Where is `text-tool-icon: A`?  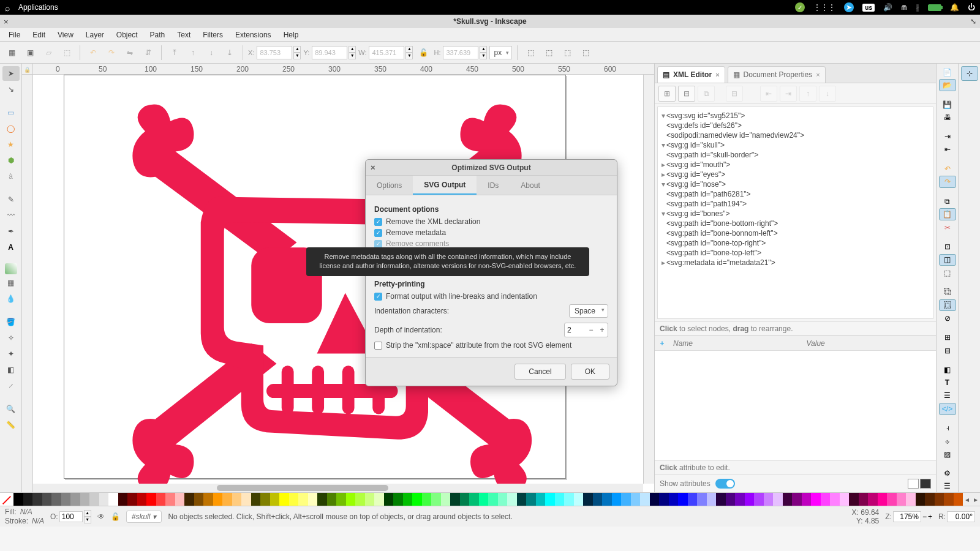 text-tool-icon: A is located at coordinates (11, 247).